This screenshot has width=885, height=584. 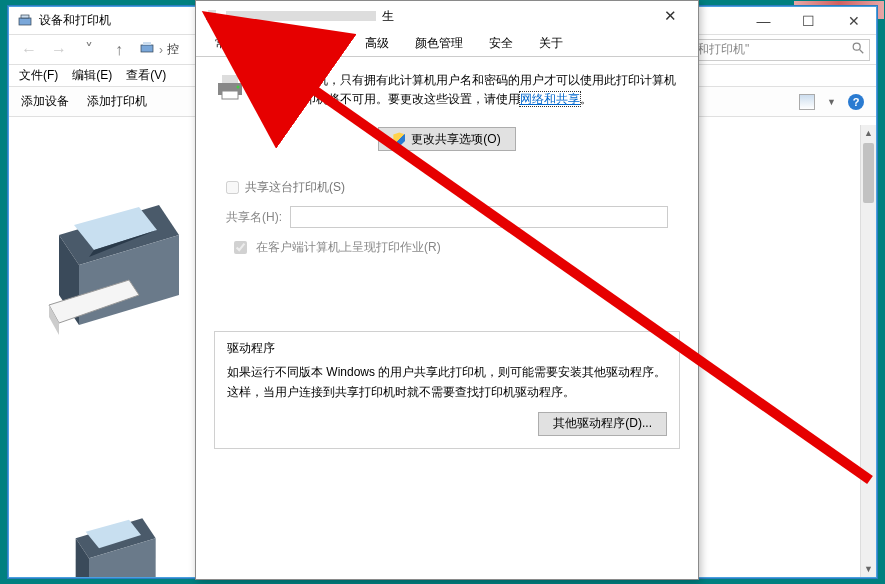 I want to click on drivers-group-title: 驱动程序, so click(x=447, y=348).